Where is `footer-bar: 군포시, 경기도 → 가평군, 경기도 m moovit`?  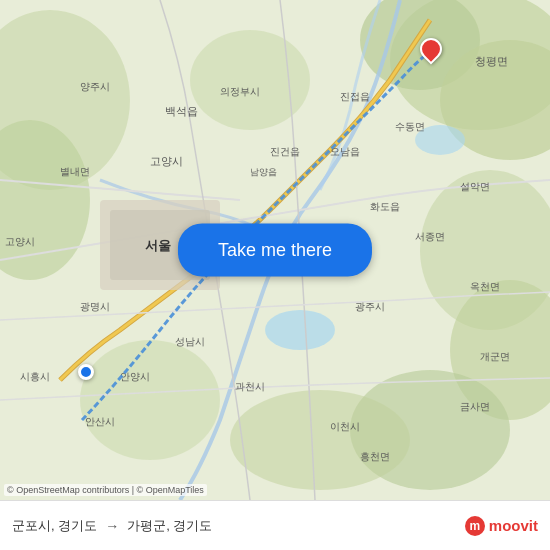
footer-bar: 군포시, 경기도 → 가평군, 경기도 m moovit is located at coordinates (275, 525).